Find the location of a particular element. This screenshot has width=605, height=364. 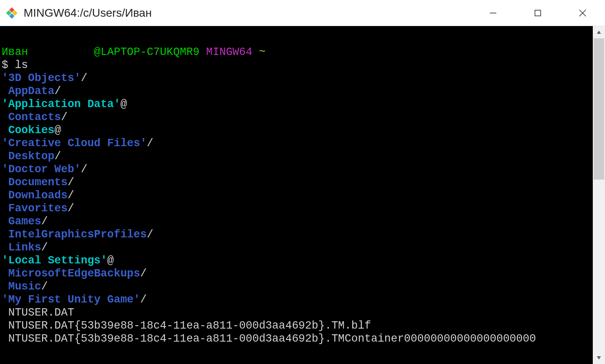

ls-entry: Music/ is located at coordinates (296, 287).